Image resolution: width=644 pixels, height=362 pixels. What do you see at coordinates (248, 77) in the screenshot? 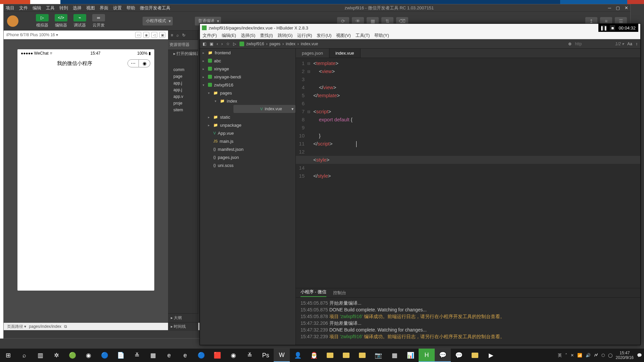
I see `tree-xinyage-bendi: ▸xinyage-bendi` at bounding box center [248, 77].